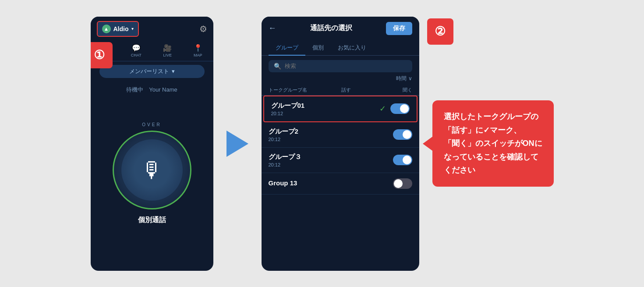 The image size is (644, 287). I want to click on group-03-toggle, so click(403, 160).